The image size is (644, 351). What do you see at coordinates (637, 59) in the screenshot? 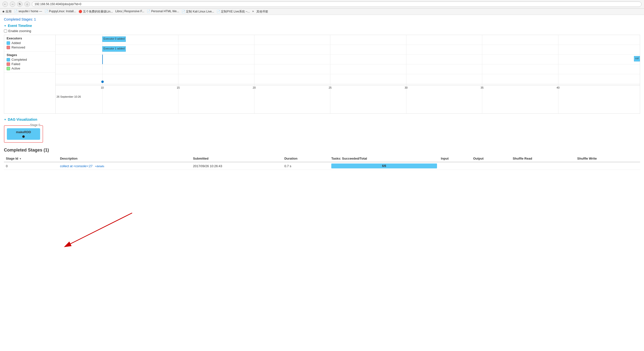
I see `stage-completed-block: col` at bounding box center [637, 59].